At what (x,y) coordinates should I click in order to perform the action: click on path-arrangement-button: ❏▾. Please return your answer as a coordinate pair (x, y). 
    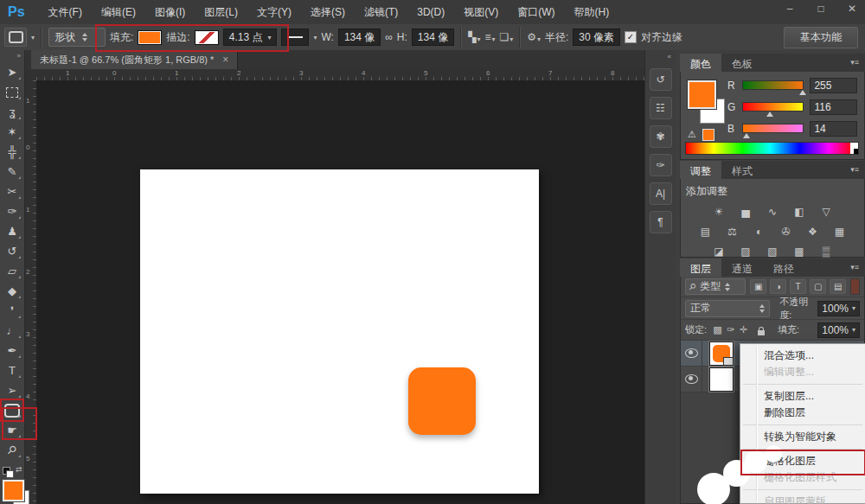
    Looking at the image, I should click on (506, 37).